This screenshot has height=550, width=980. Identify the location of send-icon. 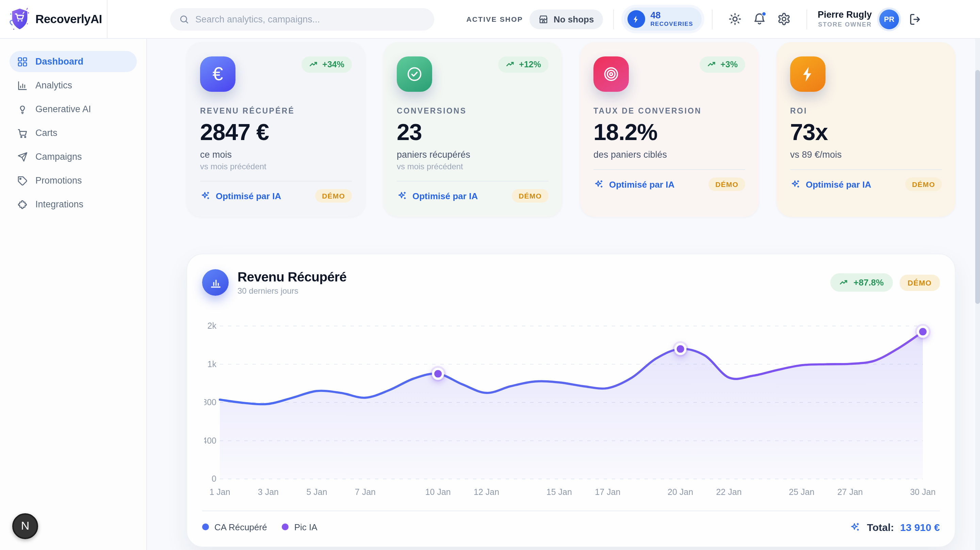
(22, 157).